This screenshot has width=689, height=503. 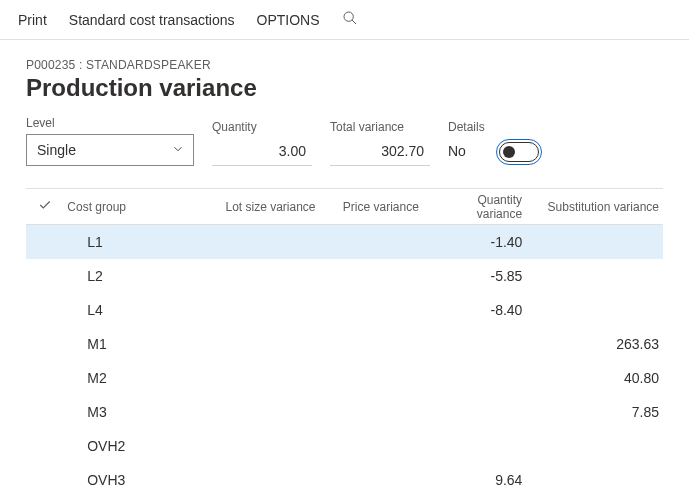 I want to click on level-select: Single, so click(x=110, y=150).